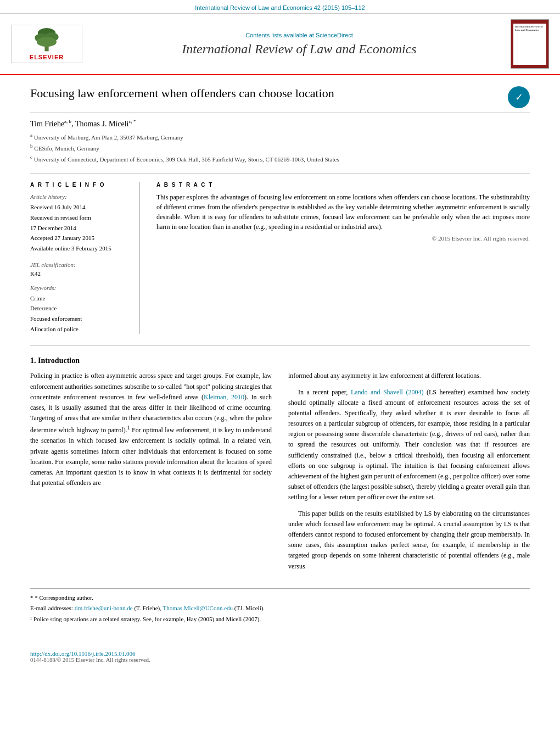  I want to click on bottom-bar: http://dx.doi.org/10.1016/j.irle.2015.01…, so click(280, 657).